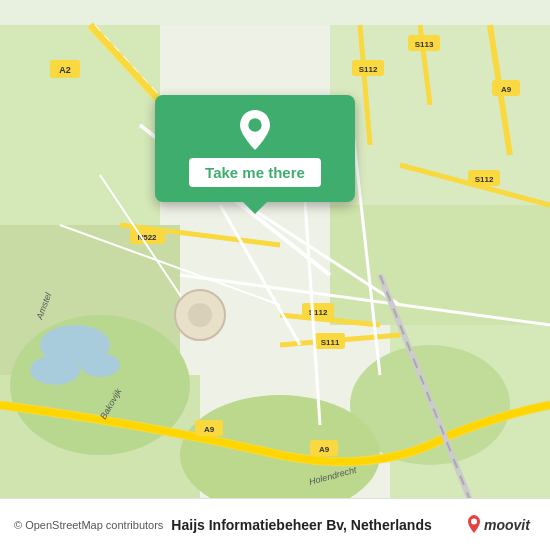 Image resolution: width=550 pixels, height=550 pixels. I want to click on moovit-logo: moovit, so click(501, 525).